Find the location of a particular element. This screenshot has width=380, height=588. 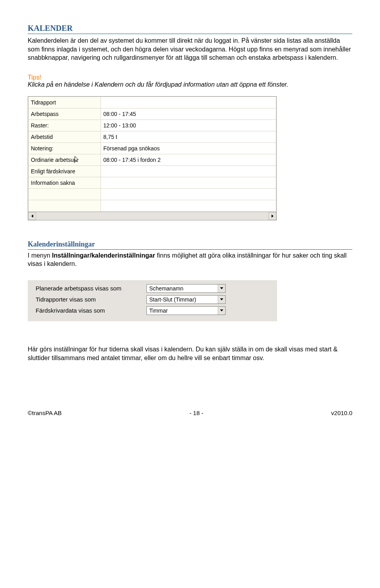

cell-label: Arbetstid is located at coordinates (65, 137).